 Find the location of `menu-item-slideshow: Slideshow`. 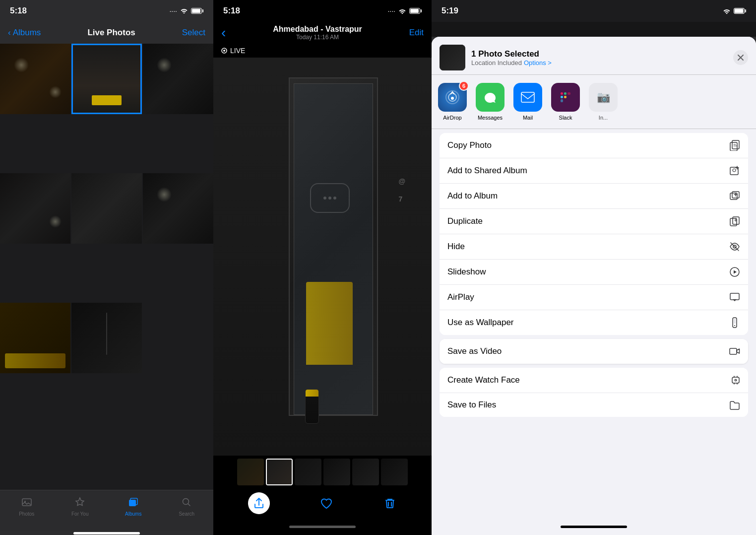

menu-item-slideshow: Slideshow is located at coordinates (594, 272).